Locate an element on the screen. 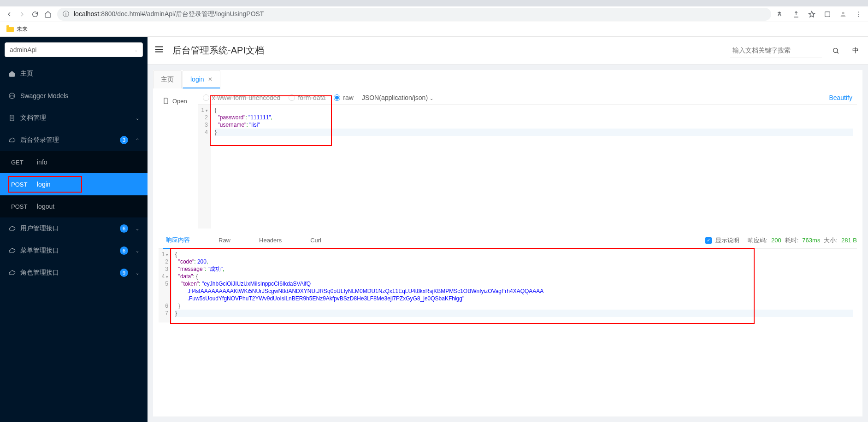  translate-button is located at coordinates (780, 14).